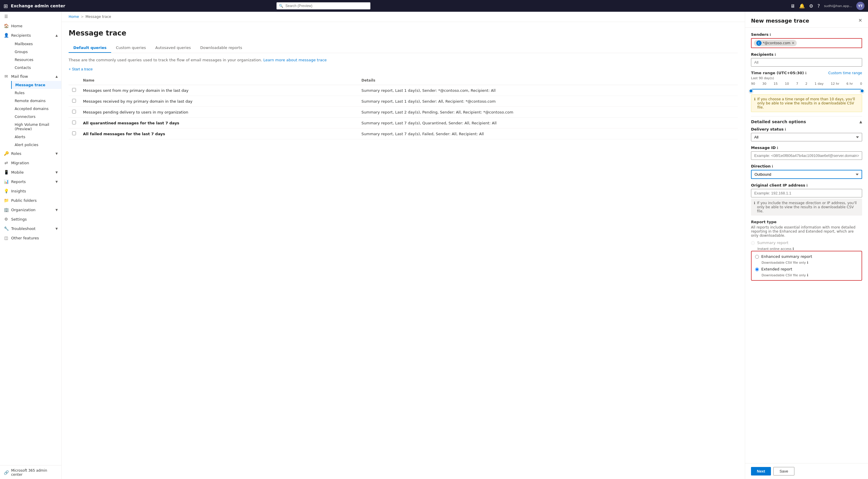 Image resolution: width=868 pixels, height=479 pixels. I want to click on save-button: Save, so click(784, 471).